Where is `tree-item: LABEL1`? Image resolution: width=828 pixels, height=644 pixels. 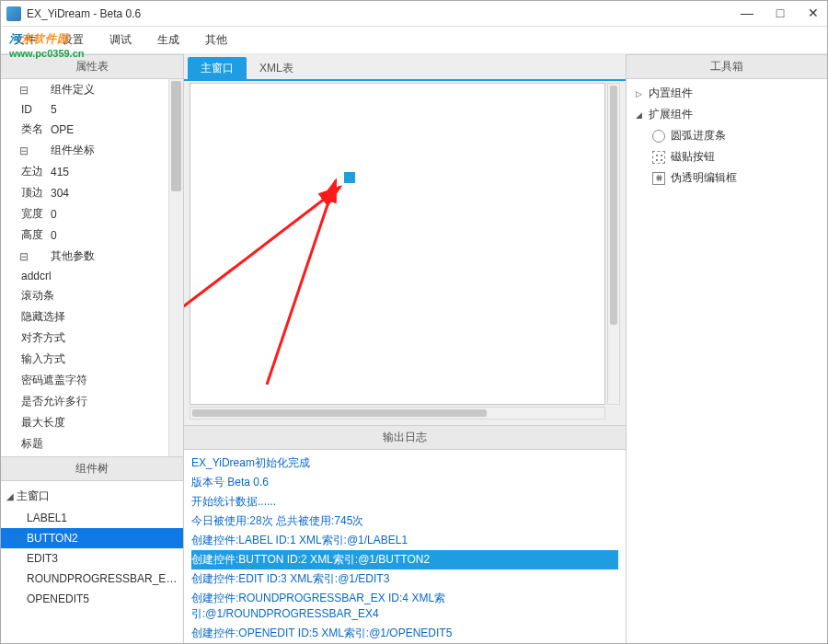 tree-item: LABEL1 is located at coordinates (92, 518).